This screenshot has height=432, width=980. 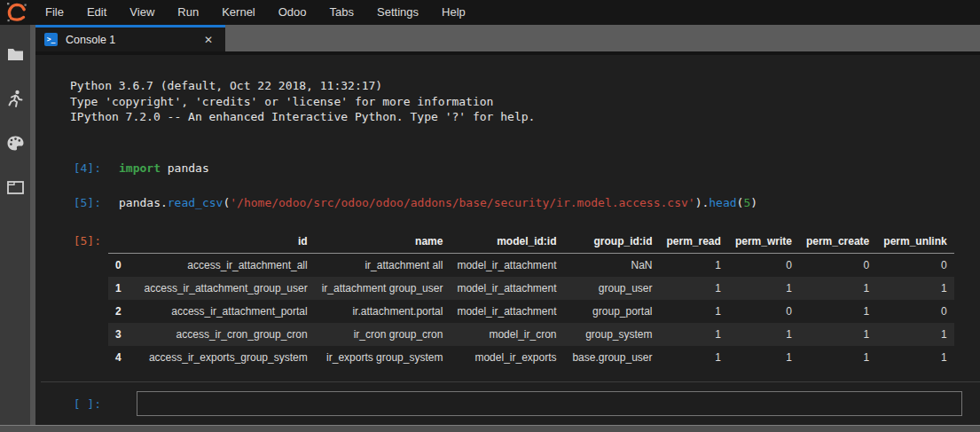 I want to click on menu-odoo: Odoo, so click(x=293, y=12).